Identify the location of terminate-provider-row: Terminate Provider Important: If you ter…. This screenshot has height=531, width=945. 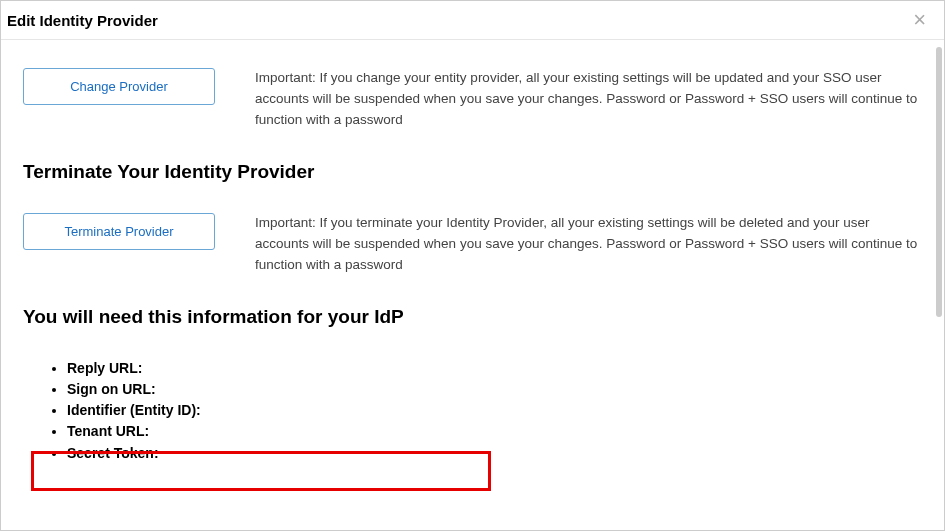
(472, 244).